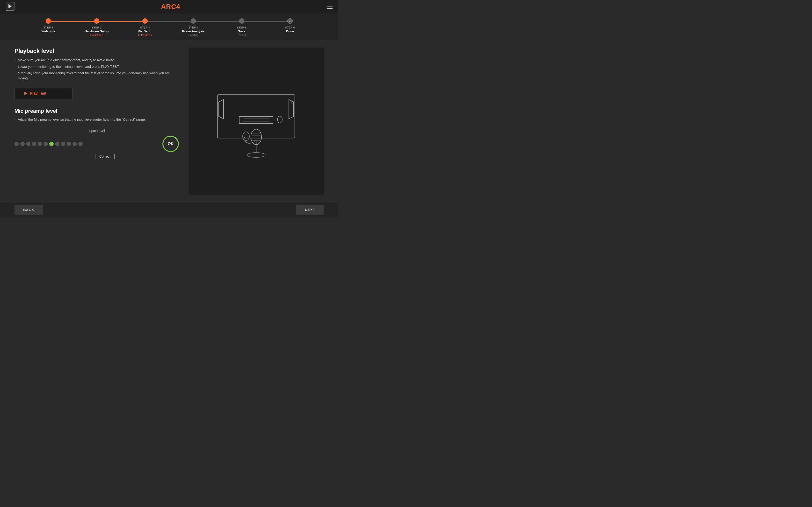  What do you see at coordinates (193, 32) in the screenshot?
I see `step-name-4: Room Analysis` at bounding box center [193, 32].